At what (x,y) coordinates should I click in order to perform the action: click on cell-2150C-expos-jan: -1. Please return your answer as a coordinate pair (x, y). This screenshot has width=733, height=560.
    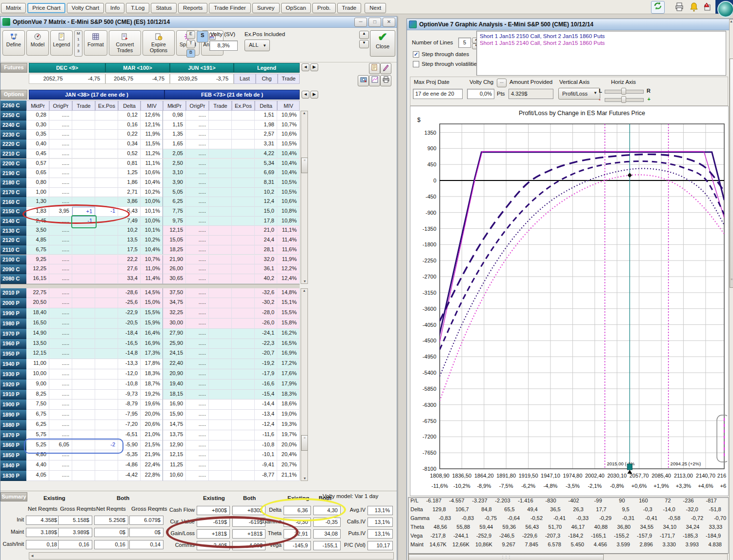
    Looking at the image, I should click on (106, 212).